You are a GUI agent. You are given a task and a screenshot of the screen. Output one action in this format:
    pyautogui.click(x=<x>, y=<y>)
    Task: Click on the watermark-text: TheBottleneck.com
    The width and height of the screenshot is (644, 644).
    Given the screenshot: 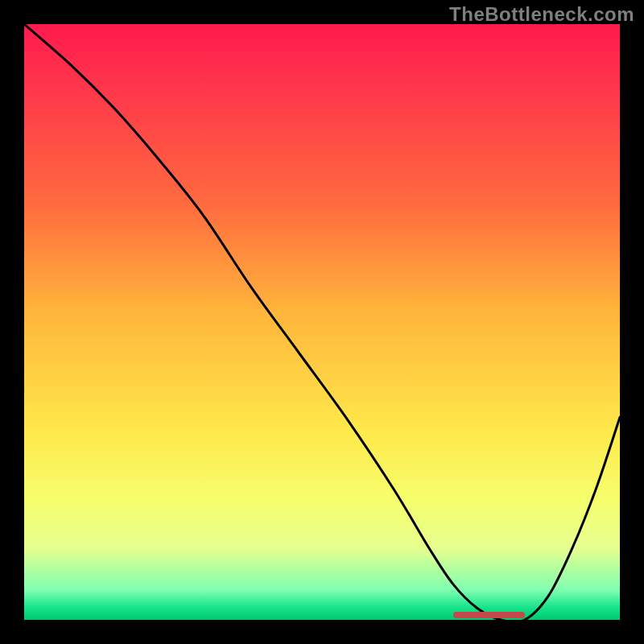 What is the action you would take?
    pyautogui.click(x=542, y=14)
    